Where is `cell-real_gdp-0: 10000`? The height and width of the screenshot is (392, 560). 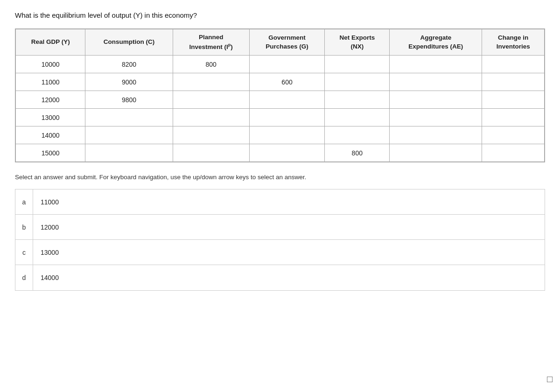 cell-real_gdp-0: 10000 is located at coordinates (50, 64).